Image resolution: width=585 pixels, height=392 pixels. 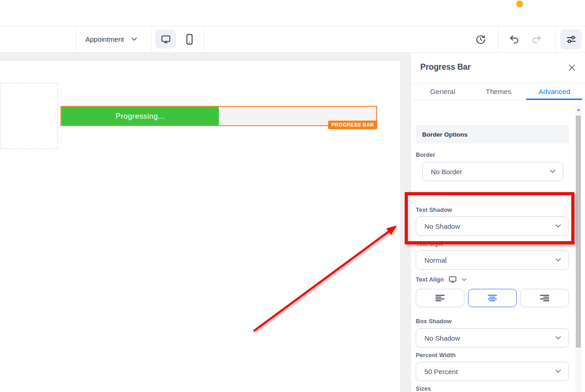 What do you see at coordinates (441, 280) in the screenshot?
I see `text-align-row: Text Align` at bounding box center [441, 280].